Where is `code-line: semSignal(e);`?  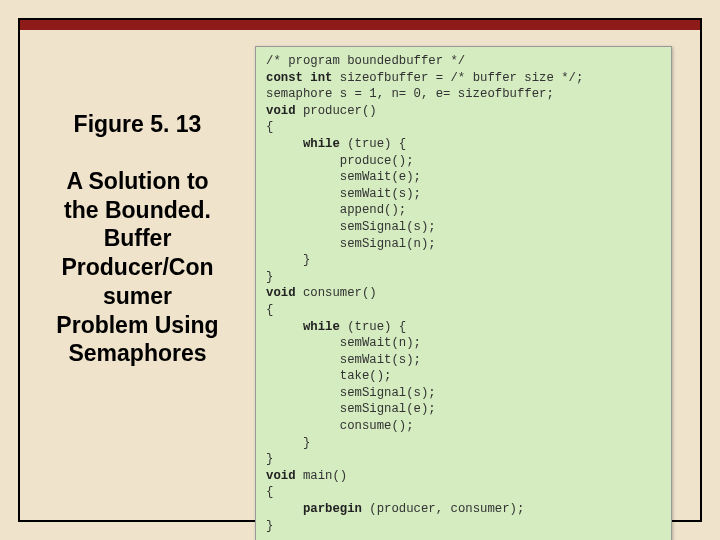 code-line: semSignal(e); is located at coordinates (351, 409).